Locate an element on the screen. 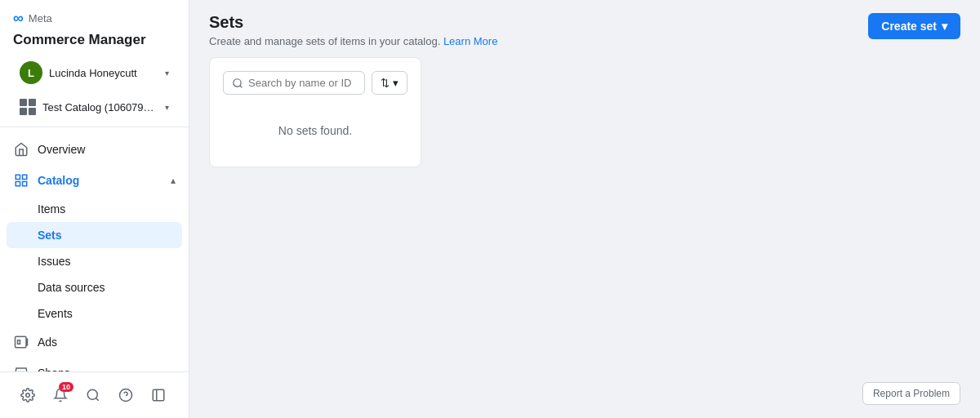  create-set-label: Create set is located at coordinates (909, 26).